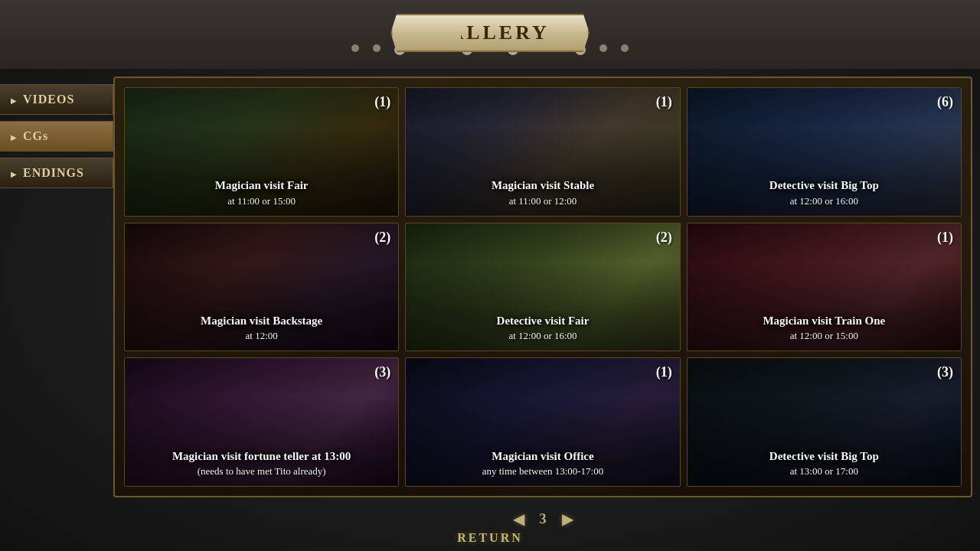  What do you see at coordinates (824, 422) in the screenshot?
I see `gallery-cell-9: (3) Detective visit Big Top at 13:00 or …` at bounding box center [824, 422].